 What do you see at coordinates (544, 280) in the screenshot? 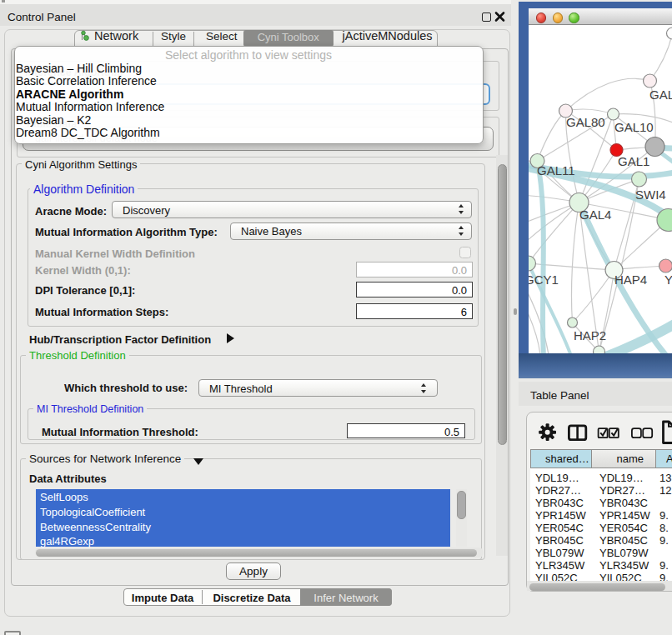
I see `svg-text: GCY1` at bounding box center [544, 280].